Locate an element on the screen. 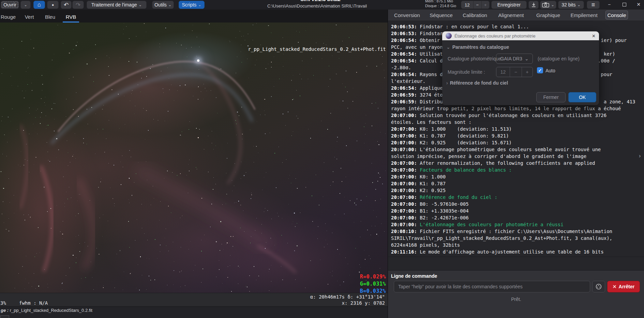  tab-rouge: Rouge is located at coordinates (8, 17).